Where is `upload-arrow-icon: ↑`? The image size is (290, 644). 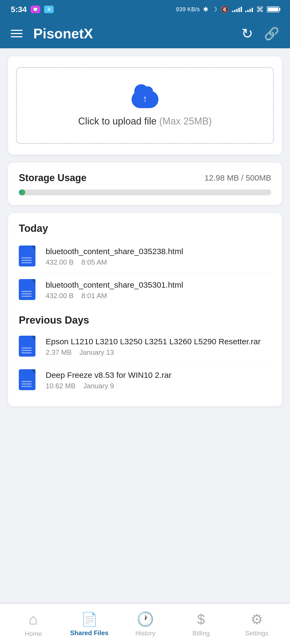 upload-arrow-icon: ↑ is located at coordinates (145, 99).